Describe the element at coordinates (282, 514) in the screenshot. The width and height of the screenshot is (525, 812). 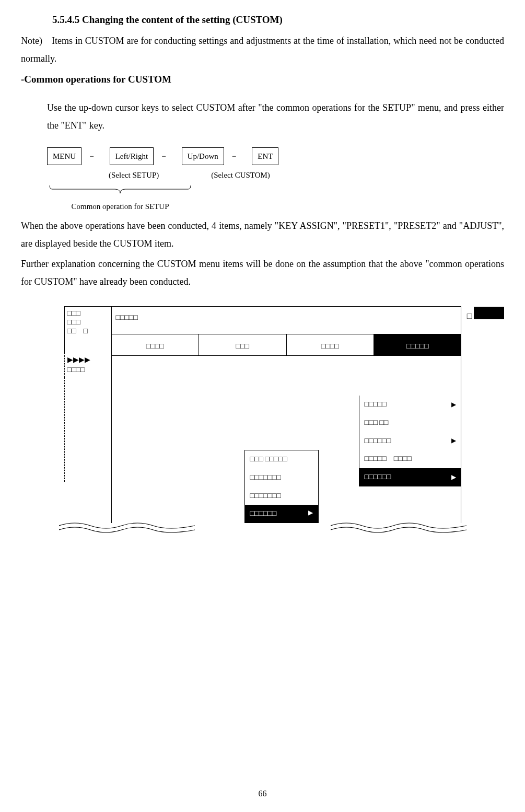
I see `submenu2-item-selected: □□□□□□ ▶` at that location.